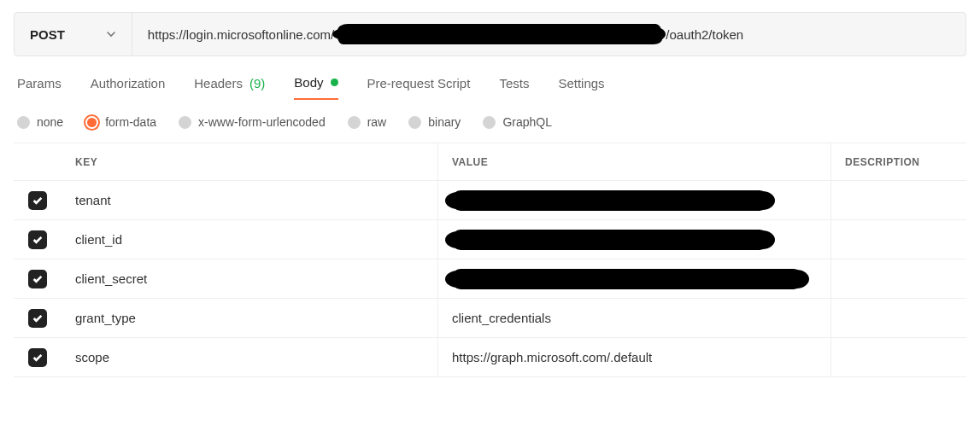 The width and height of the screenshot is (980, 437). I want to click on body-type-graphql: GraphQL, so click(518, 122).